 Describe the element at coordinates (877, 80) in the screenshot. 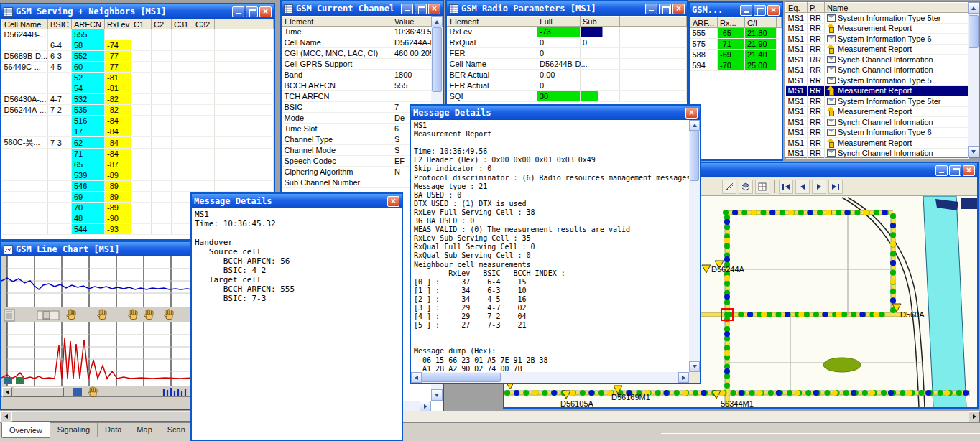

I see `message-row: MS1 RR System Information Type 5` at that location.